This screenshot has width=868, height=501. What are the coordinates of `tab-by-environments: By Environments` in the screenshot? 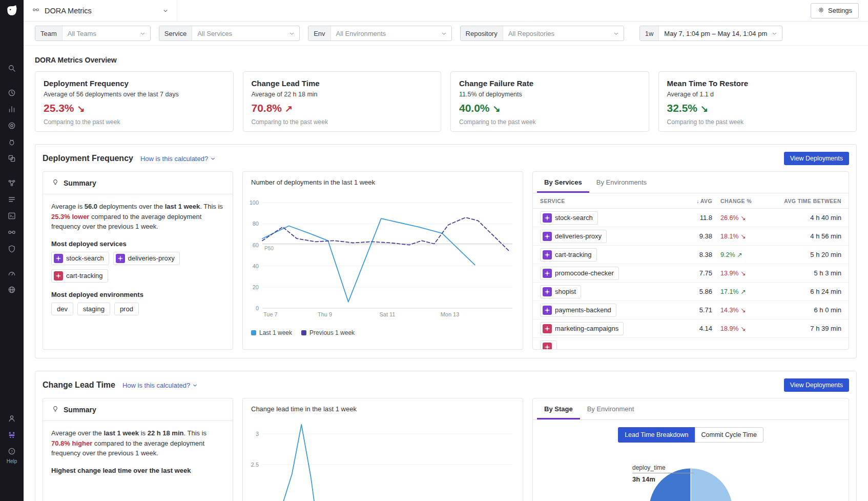 It's located at (622, 183).